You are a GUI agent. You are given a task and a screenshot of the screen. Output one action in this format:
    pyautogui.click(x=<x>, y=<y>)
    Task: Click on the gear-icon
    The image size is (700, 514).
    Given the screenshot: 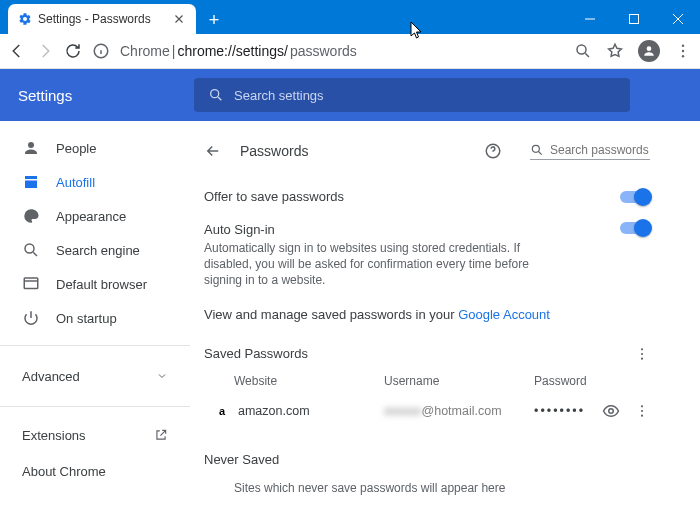 What is the action you would take?
    pyautogui.click(x=25, y=19)
    